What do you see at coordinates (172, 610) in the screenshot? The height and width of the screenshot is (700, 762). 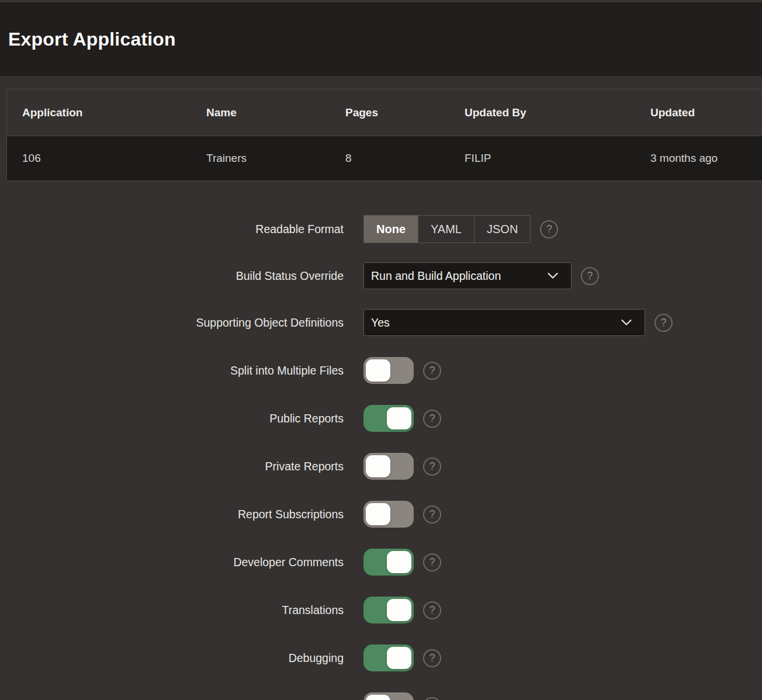 I see `field-label-translations: Translations` at bounding box center [172, 610].